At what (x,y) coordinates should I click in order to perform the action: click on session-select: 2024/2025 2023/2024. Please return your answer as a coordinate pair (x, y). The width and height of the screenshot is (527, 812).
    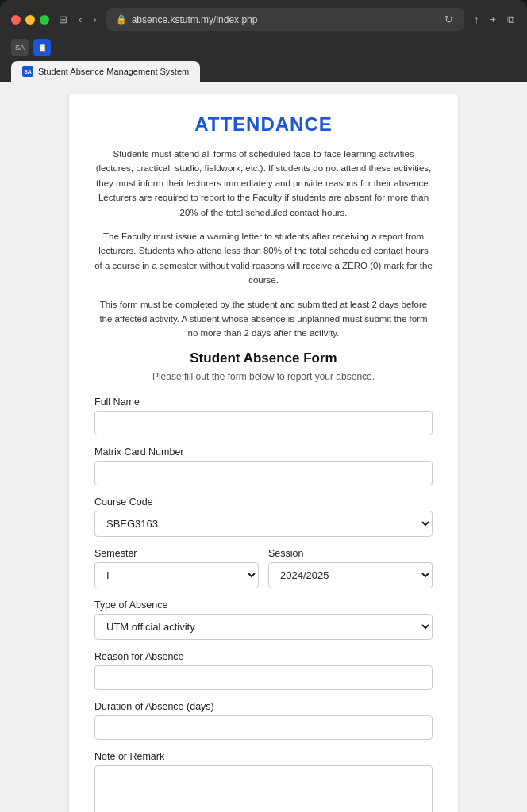
    Looking at the image, I should click on (351, 576).